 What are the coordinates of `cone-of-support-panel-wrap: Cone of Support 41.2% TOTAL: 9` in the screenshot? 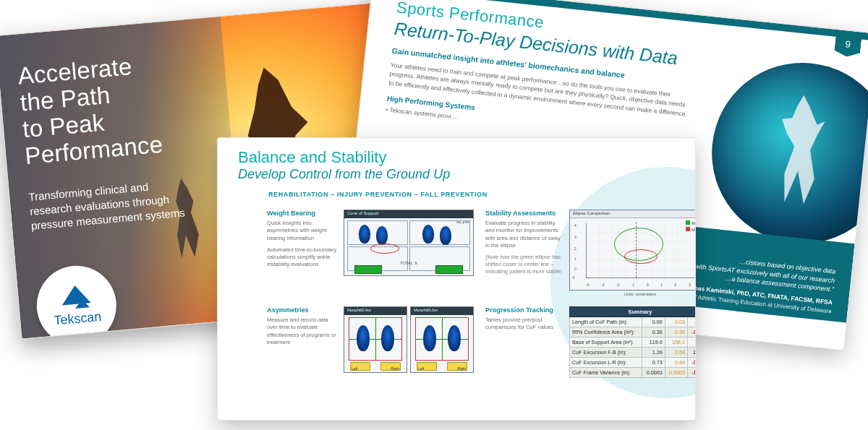 It's located at (412, 250).